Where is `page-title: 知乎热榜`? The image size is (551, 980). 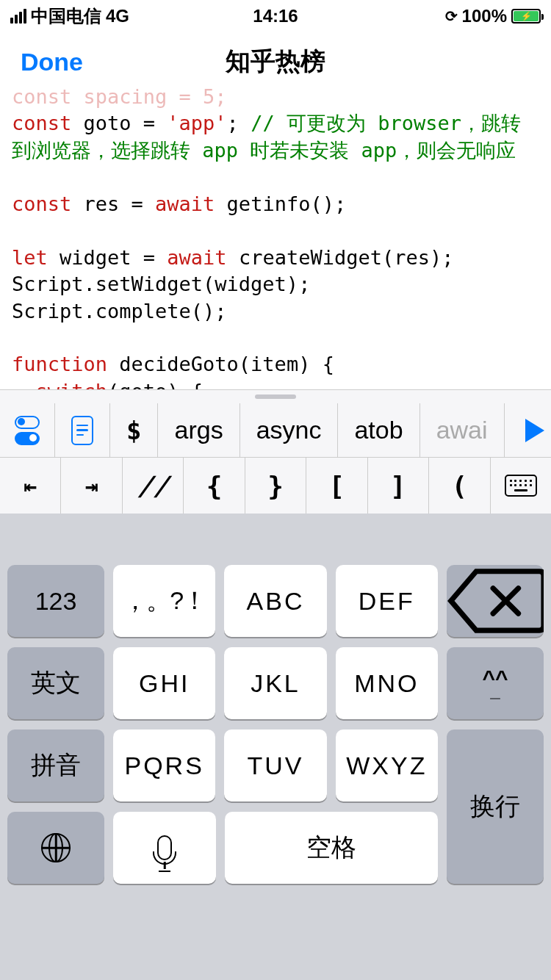 page-title: 知乎热榜 is located at coordinates (276, 62).